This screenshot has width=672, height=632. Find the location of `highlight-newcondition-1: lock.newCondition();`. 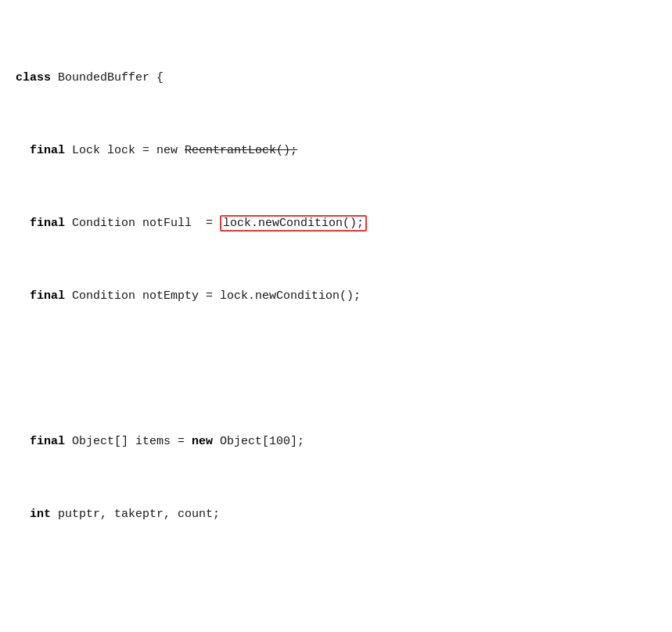

highlight-newcondition-1: lock.newCondition(); is located at coordinates (293, 224).